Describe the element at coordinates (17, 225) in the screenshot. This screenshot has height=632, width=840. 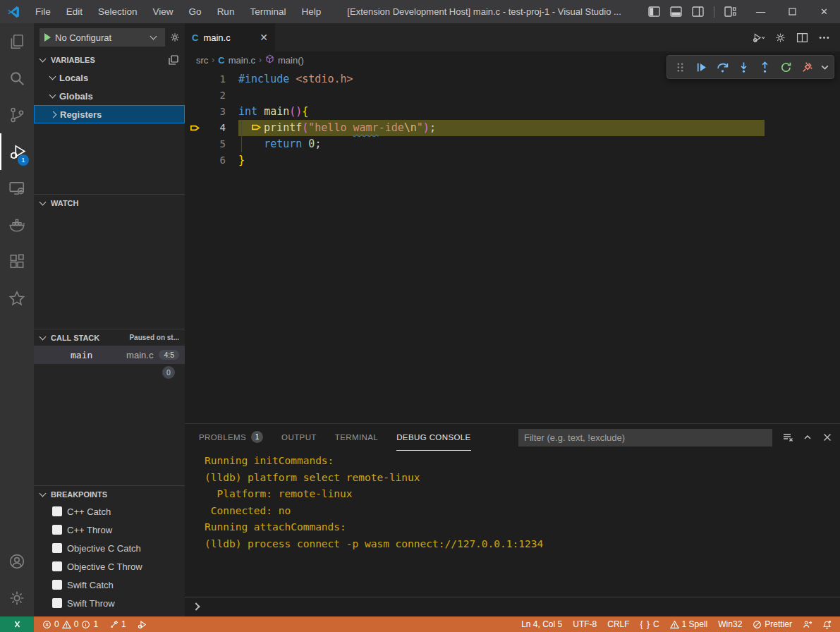
I see `docker-icon` at that location.